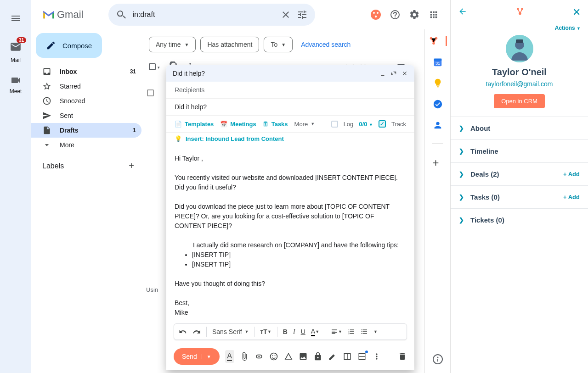 The image size is (588, 373). Describe the element at coordinates (519, 101) in the screenshot. I see `open-in-crm-button: Open in CRM` at that location.